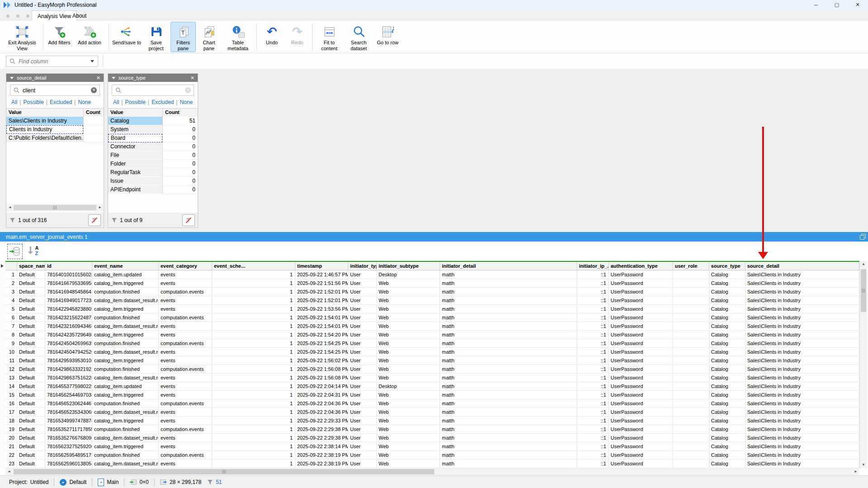  Describe the element at coordinates (108, 482) in the screenshot. I see `status-module: » Main` at that location.